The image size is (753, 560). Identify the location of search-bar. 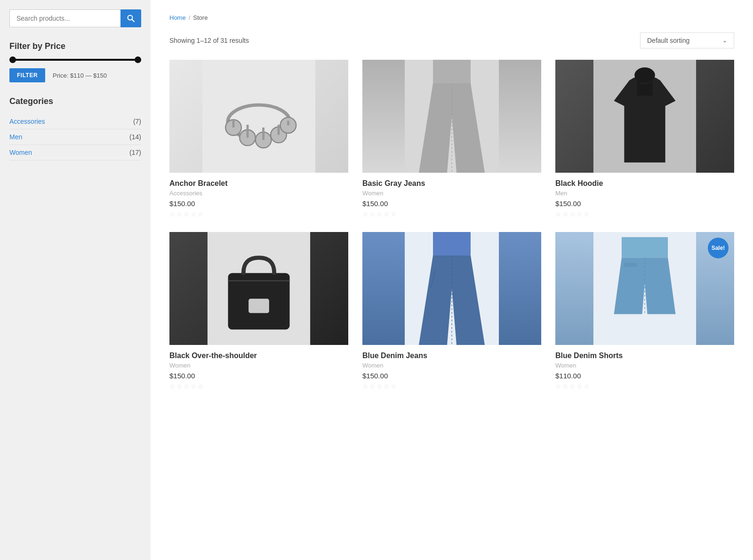
(75, 18).